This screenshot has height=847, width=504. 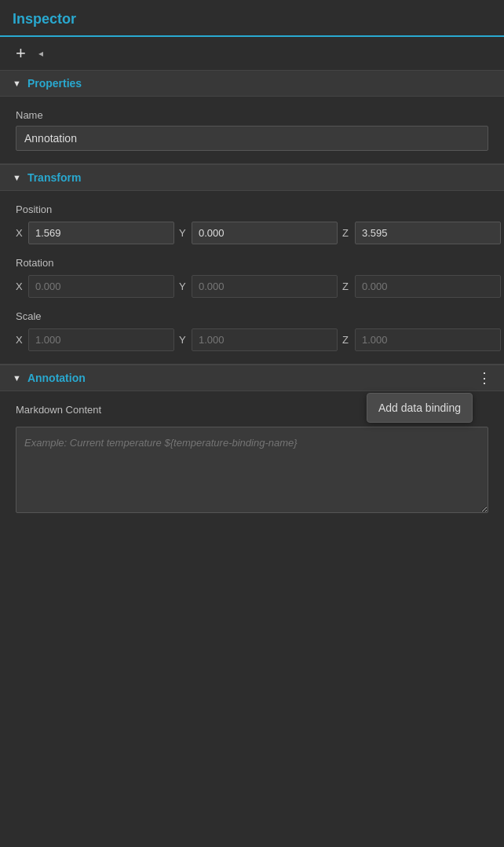 What do you see at coordinates (101, 286) in the screenshot?
I see `rotation-x-input` at bounding box center [101, 286].